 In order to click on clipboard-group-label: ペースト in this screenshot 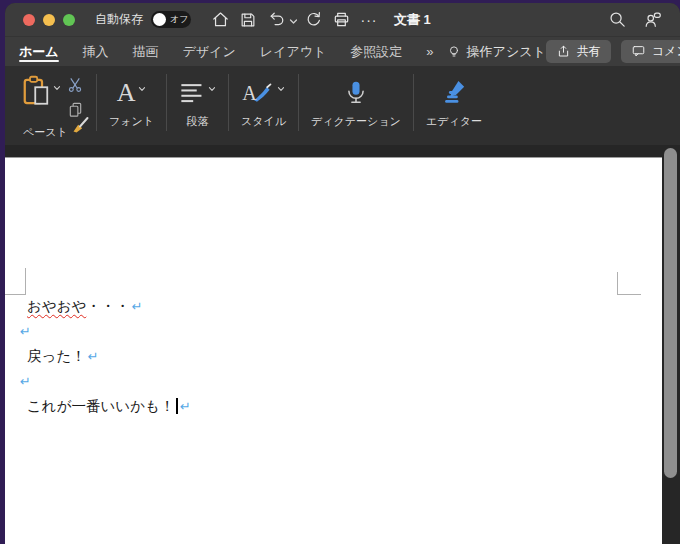, I will do `click(46, 132)`.